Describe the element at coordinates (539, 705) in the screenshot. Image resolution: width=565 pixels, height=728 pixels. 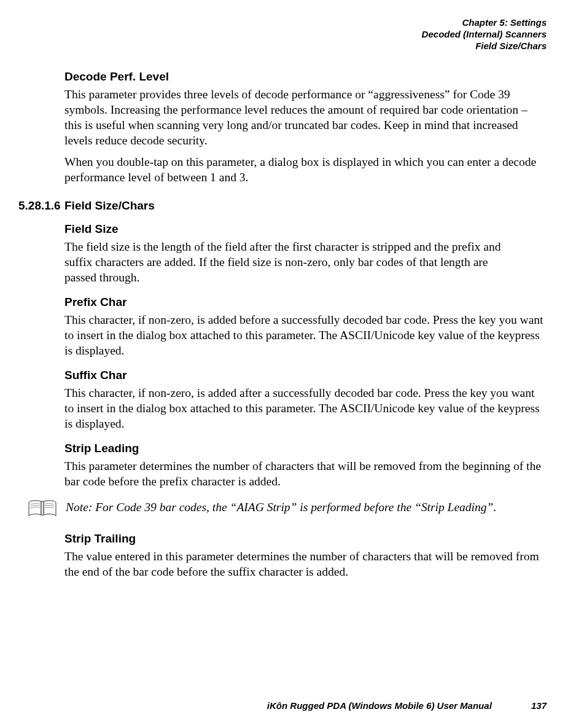
I see `page-number: 137` at that location.